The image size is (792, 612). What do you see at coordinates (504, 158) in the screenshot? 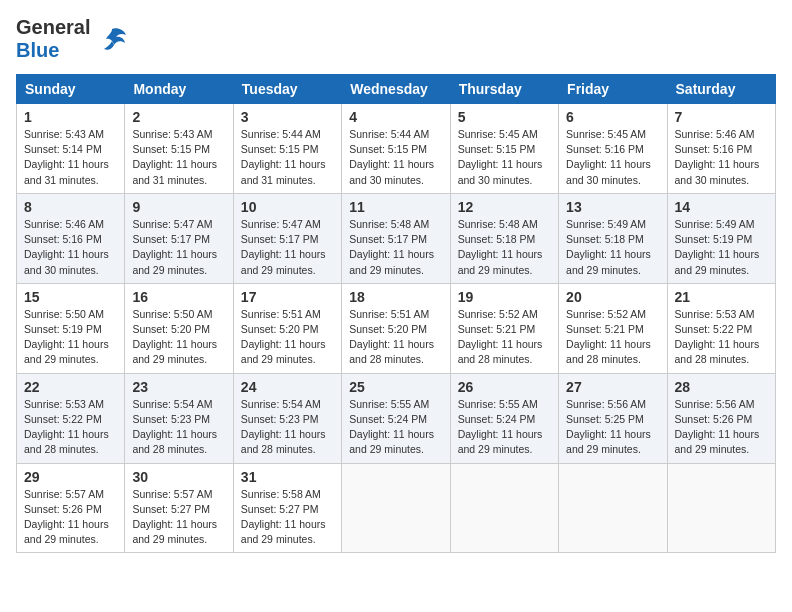
I see `day-info: Sunrise: 5:45 AM Sunset: 5:15 PM Dayligh…` at bounding box center [504, 158].